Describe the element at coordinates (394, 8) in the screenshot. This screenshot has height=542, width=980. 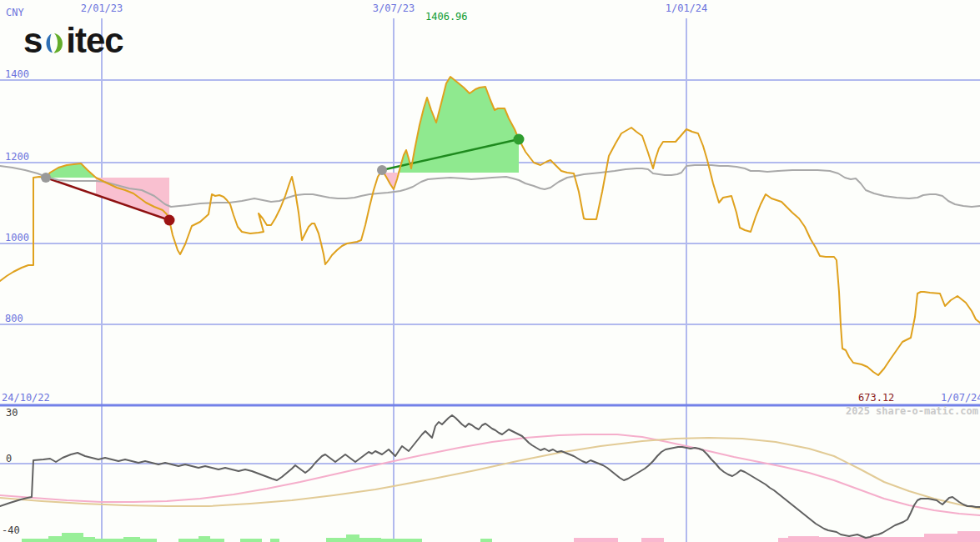
I see `x-axis-tick-2: 3/07/23` at that location.